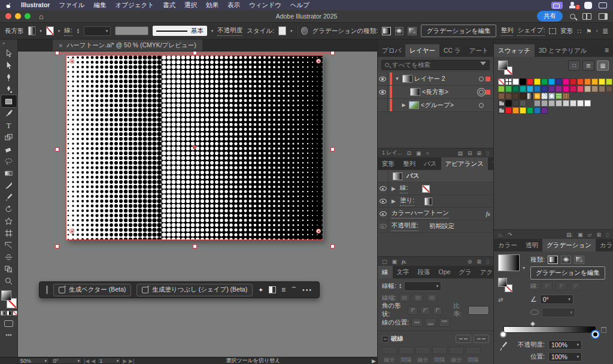 The height and width of the screenshot is (364, 613). Describe the element at coordinates (579, 260) in the screenshot. I see `freeform-type-button` at that location.